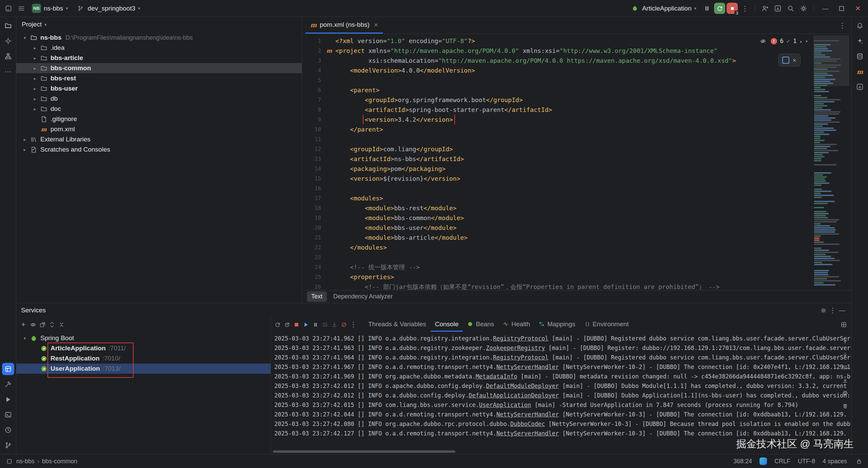  What do you see at coordinates (159, 89) in the screenshot?
I see `project-tree-item: ▸bbs-user` at bounding box center [159, 89].